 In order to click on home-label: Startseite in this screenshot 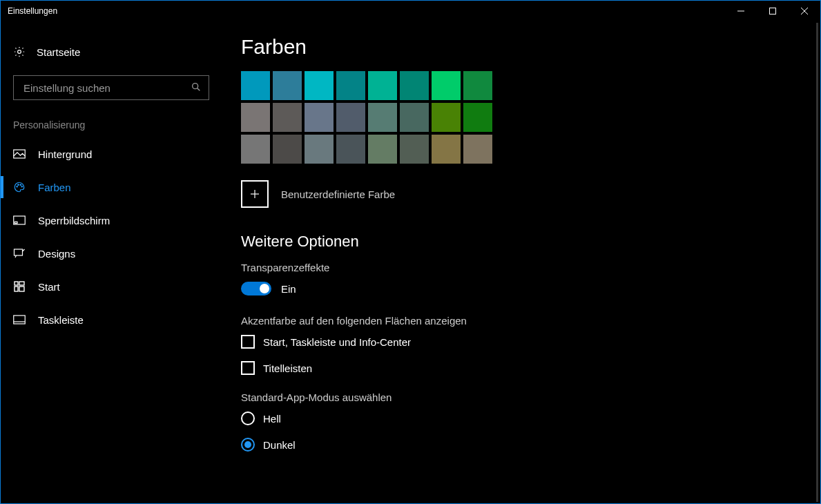, I will do `click(58, 52)`.